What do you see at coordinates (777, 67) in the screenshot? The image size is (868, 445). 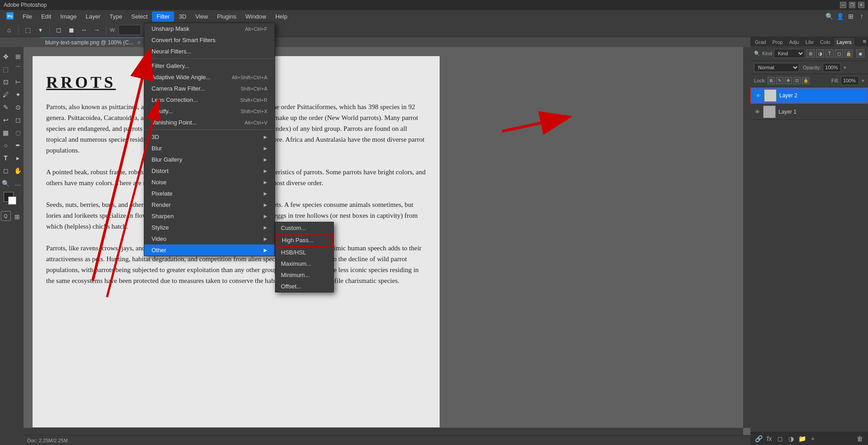 I see `blend-mode-select: Normal` at bounding box center [777, 67].